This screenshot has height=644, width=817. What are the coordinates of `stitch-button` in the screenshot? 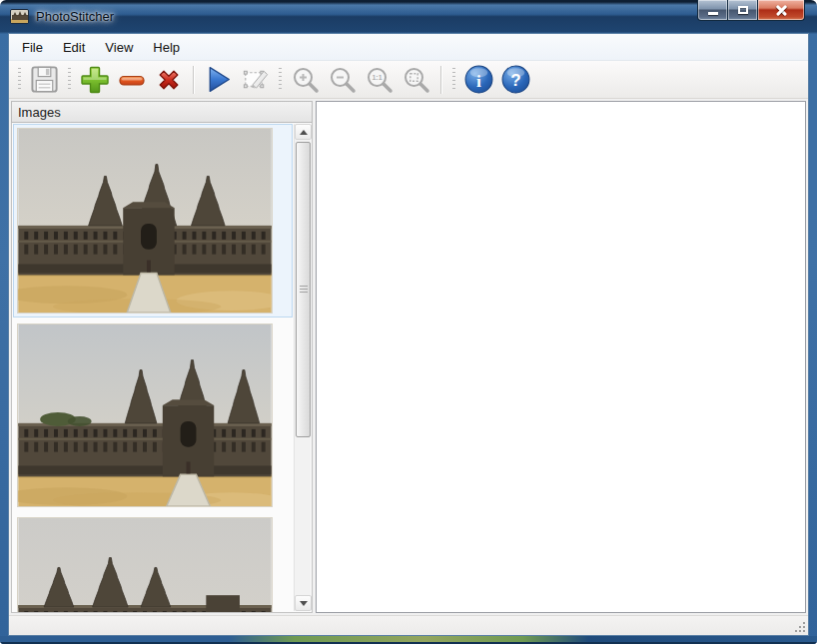 It's located at (218, 80).